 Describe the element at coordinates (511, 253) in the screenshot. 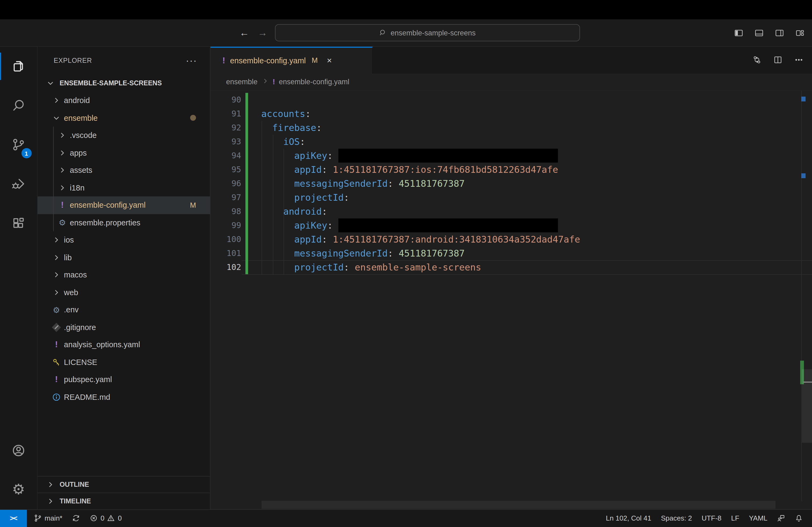

I see `code-line-101: 101 messagingSenderId: 451181767387` at that location.